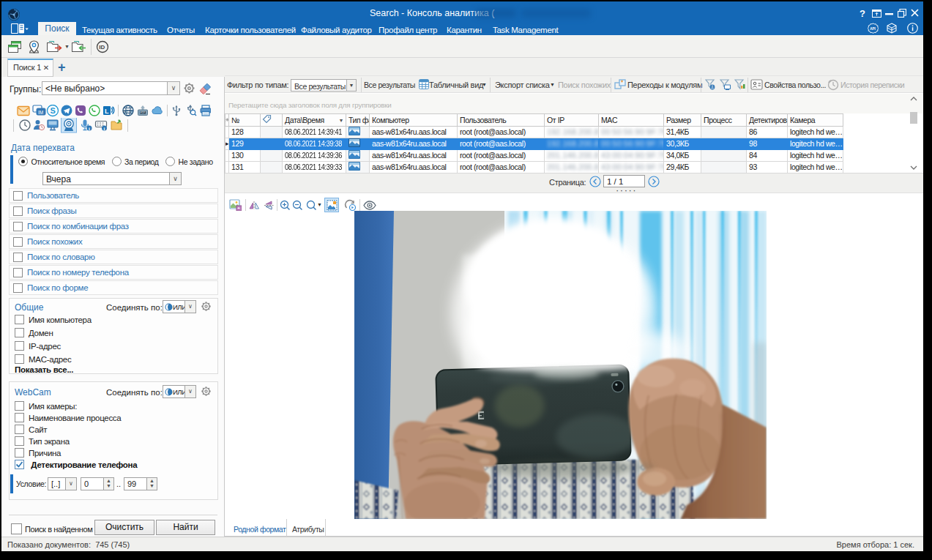  I want to click on svg-text: IM, so click(41, 113).